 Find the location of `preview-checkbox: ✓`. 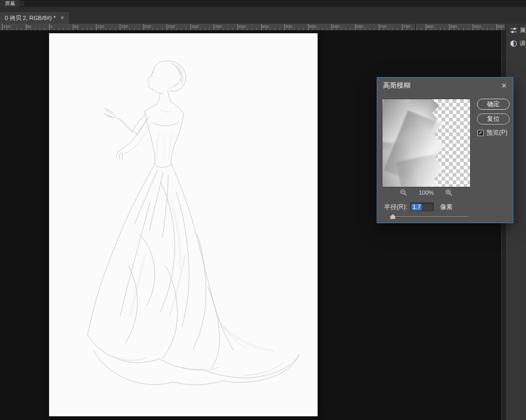

preview-checkbox: ✓ is located at coordinates (481, 133).